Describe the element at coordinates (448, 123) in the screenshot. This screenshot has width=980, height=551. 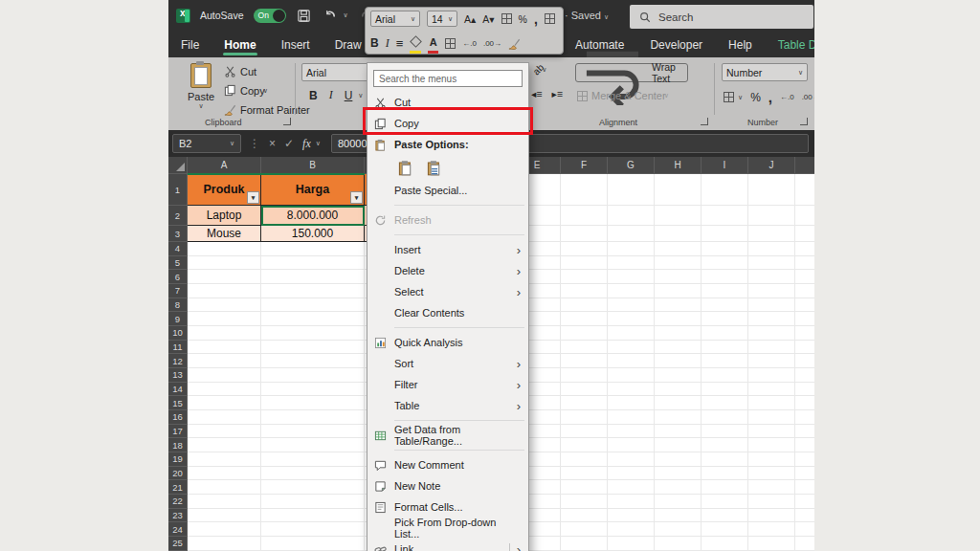
I see `menu-item-copy: Copy` at that location.